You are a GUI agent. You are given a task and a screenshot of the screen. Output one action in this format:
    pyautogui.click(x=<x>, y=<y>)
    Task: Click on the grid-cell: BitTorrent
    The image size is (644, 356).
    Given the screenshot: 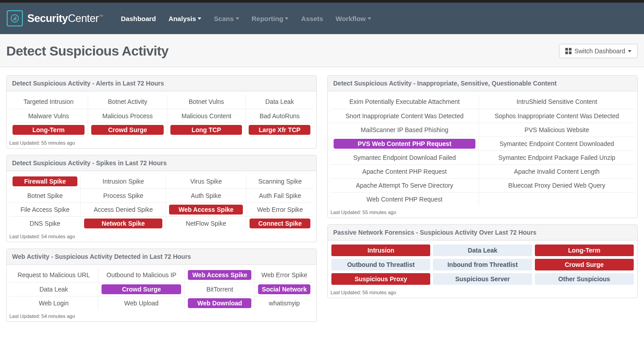 What is the action you would take?
    pyautogui.click(x=220, y=289)
    